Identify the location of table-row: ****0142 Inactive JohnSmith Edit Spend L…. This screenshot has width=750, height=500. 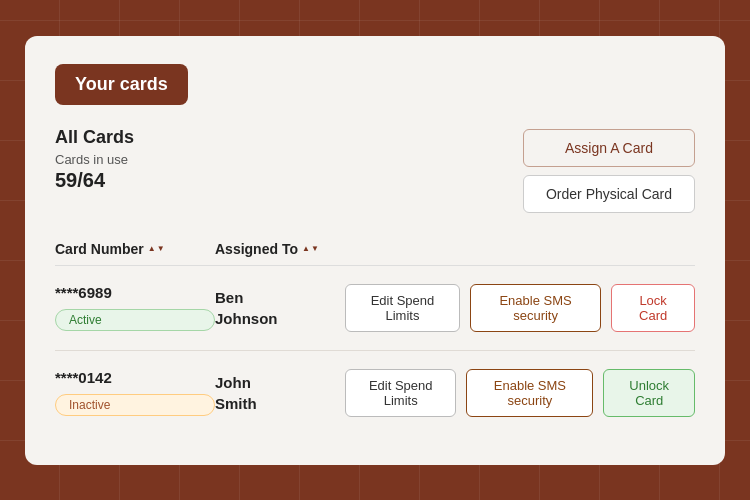
(375, 393).